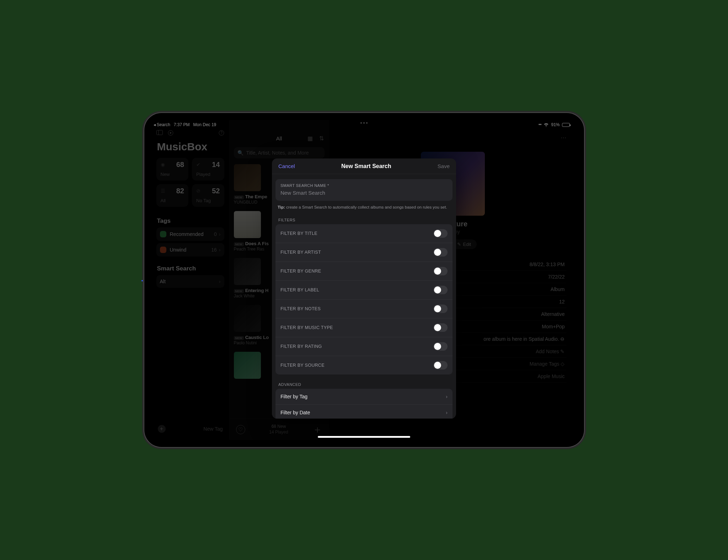 The image size is (728, 560). I want to click on filter-label: FILTER BY RATING, so click(301, 346).